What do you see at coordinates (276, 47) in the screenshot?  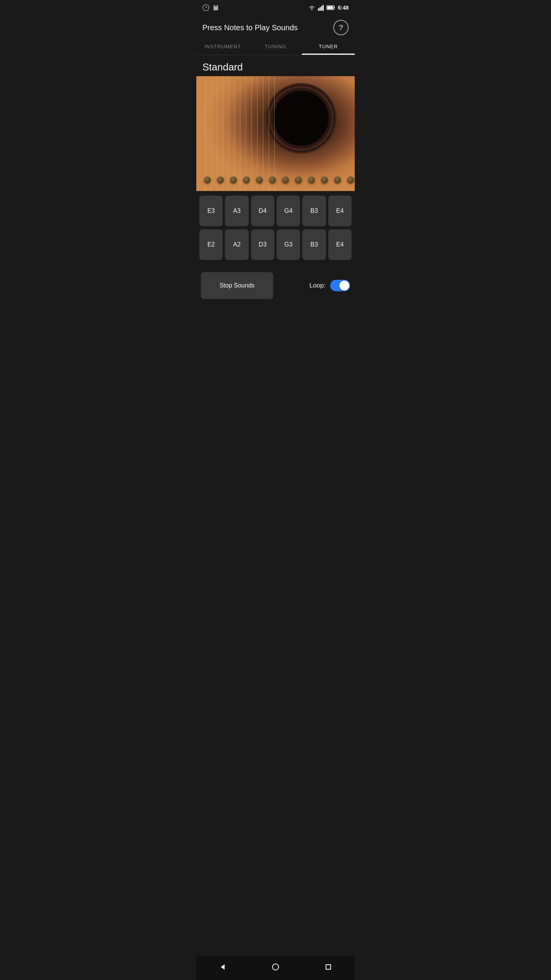 I see `tab-tuning: TUNING` at bounding box center [276, 47].